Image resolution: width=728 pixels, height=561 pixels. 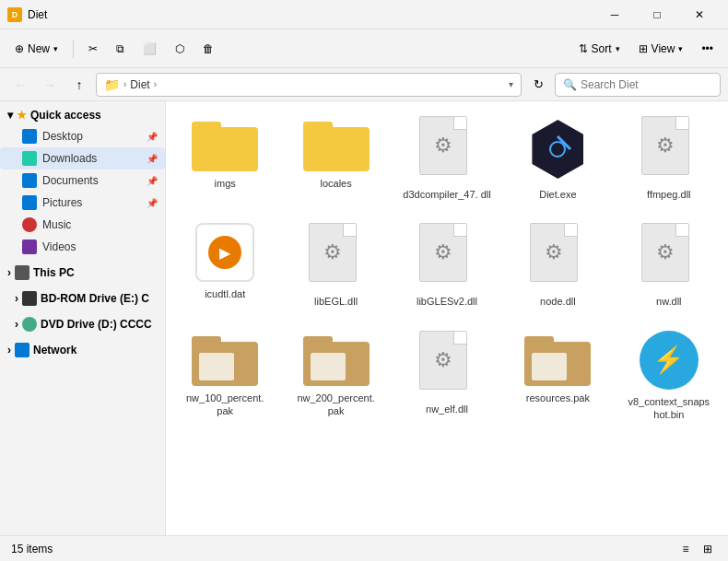 I want to click on network-section: › Network, so click(x=83, y=350).